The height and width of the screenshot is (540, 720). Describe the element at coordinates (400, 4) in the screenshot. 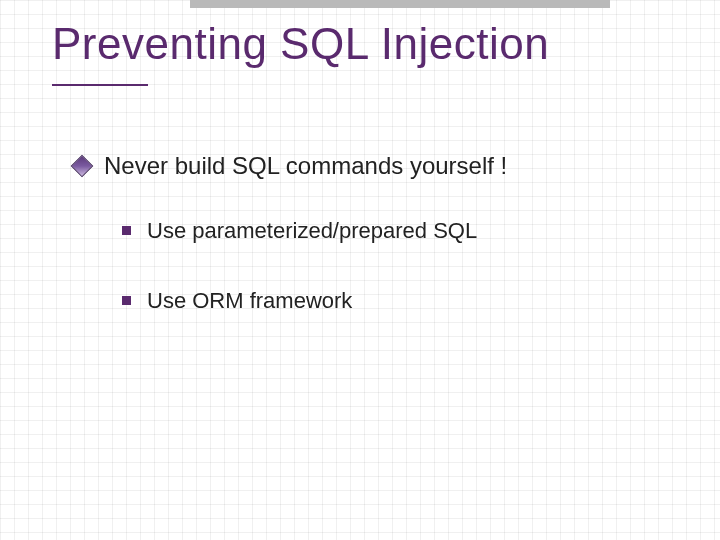

I see `slide-top-shadow` at that location.